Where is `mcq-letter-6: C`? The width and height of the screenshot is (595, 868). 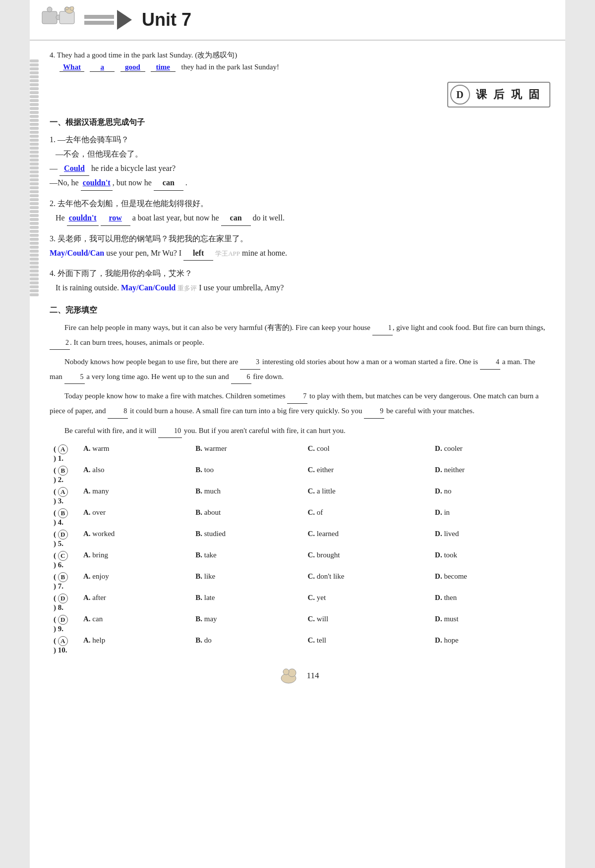
mcq-letter-6: C is located at coordinates (63, 556).